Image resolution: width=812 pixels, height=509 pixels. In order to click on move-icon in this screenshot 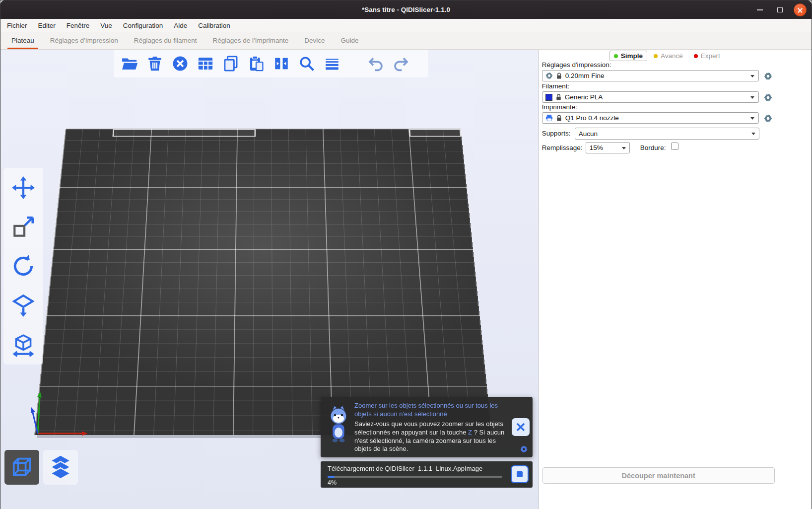, I will do `click(23, 188)`.